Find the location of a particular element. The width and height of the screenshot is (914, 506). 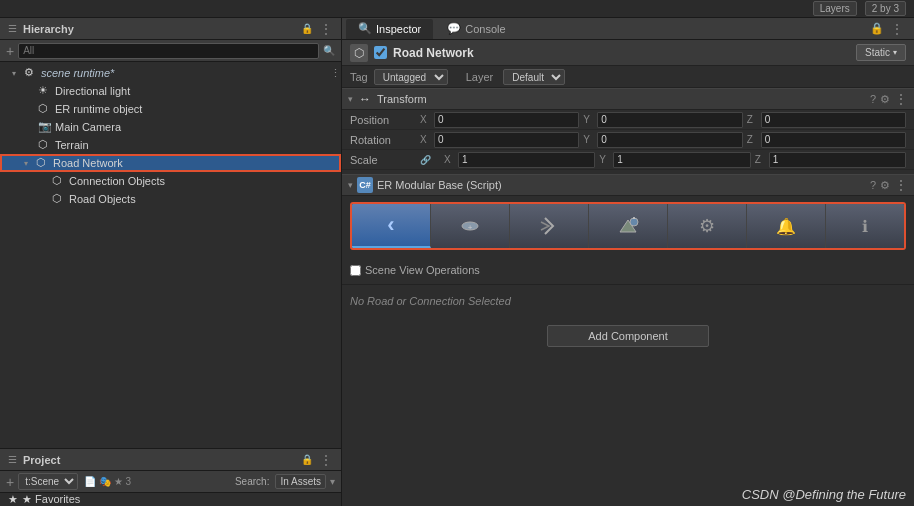

position-x-input: 0 is located at coordinates (506, 120).